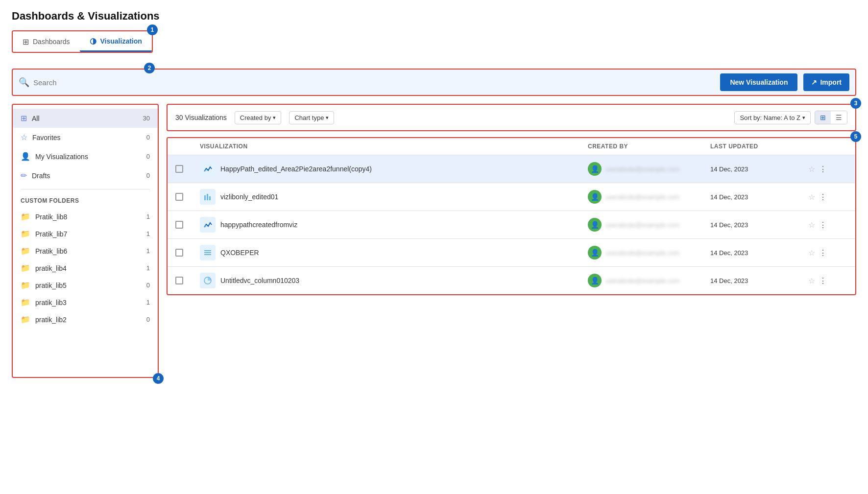 This screenshot has height=494, width=868. What do you see at coordinates (595, 197) in the screenshot?
I see `row2-avatar: 👤` at bounding box center [595, 197].